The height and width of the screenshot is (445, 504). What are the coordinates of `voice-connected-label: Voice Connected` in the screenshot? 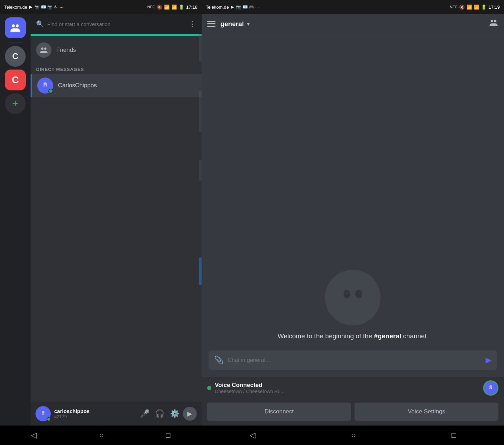 It's located at (250, 385).